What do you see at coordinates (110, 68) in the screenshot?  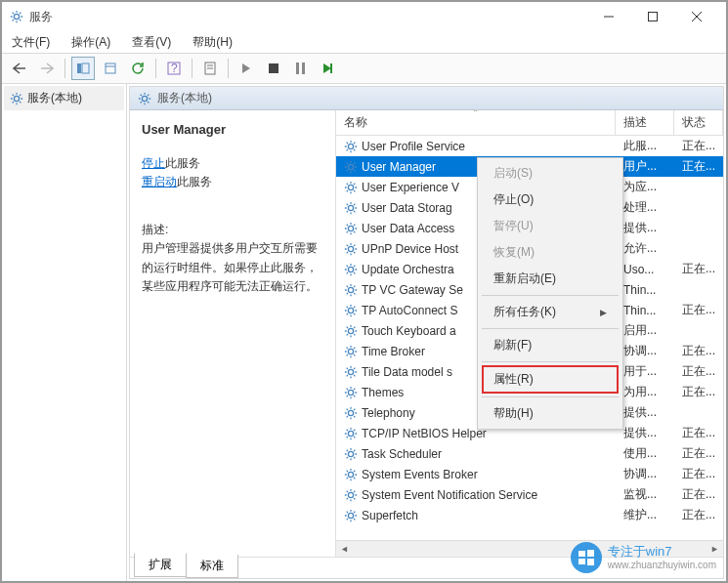 I see `export-button` at bounding box center [110, 68].